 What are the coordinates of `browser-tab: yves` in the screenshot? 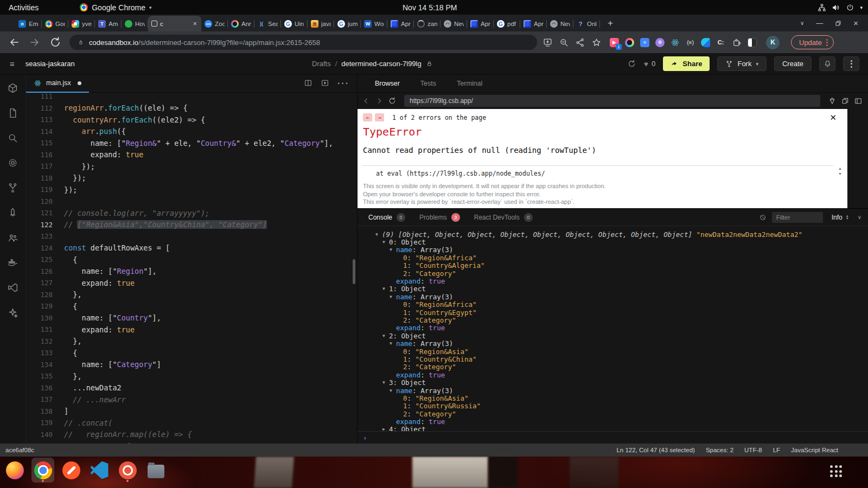 It's located at (81, 24).